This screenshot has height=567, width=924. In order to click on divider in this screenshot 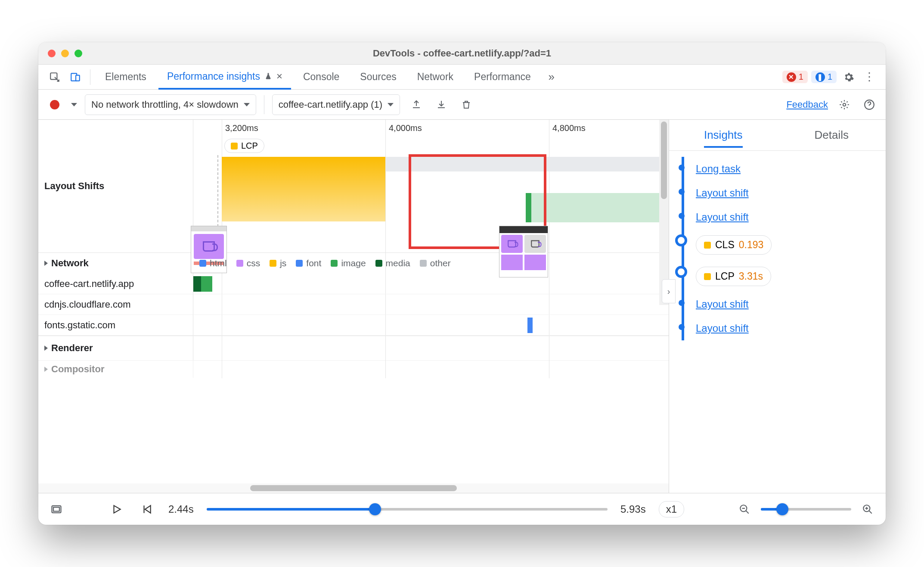, I will do `click(90, 77)`.